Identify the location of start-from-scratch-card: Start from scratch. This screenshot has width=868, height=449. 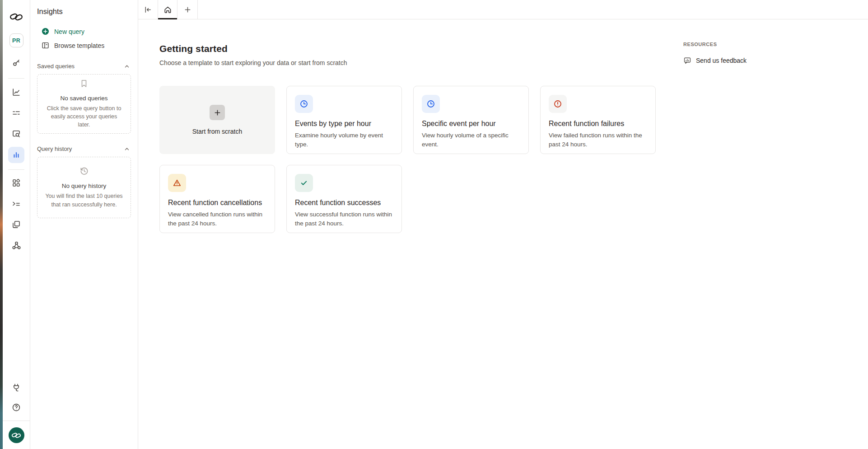
(217, 120).